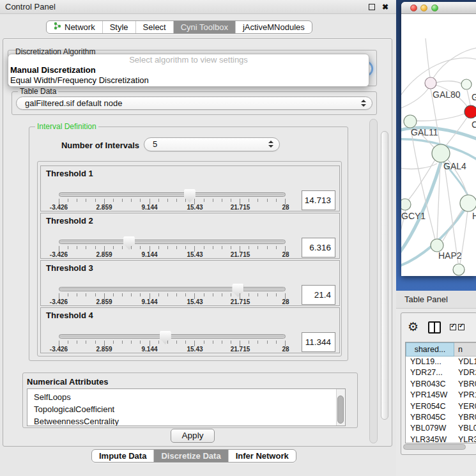  I want to click on network-canvas: GAL80GACGAL11GAL4GCY1HHAP2, so click(438, 145).